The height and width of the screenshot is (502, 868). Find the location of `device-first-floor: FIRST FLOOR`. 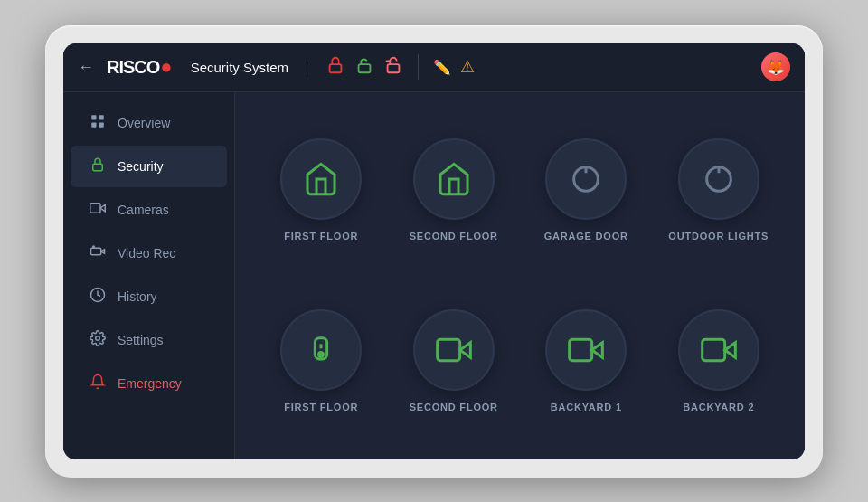

device-first-floor: FIRST FLOOR is located at coordinates (322, 190).